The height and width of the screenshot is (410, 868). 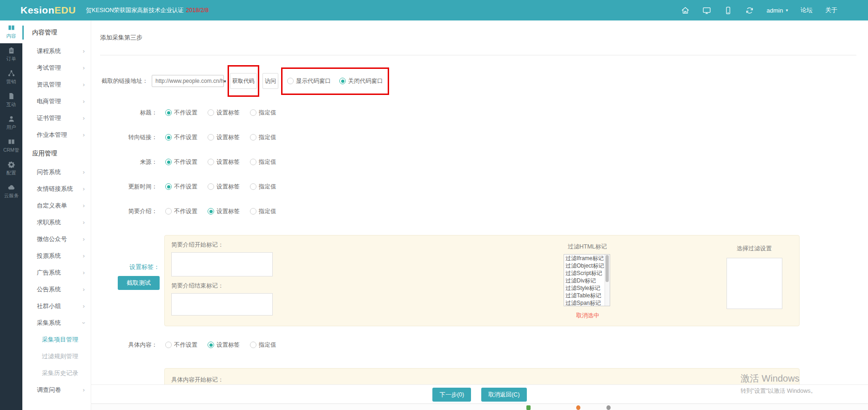 I want to click on filter-html-listbox: 过滤Iframe标记过滤Object标记过滤Script标记过滤Div标记过滤S…, so click(x=587, y=280).